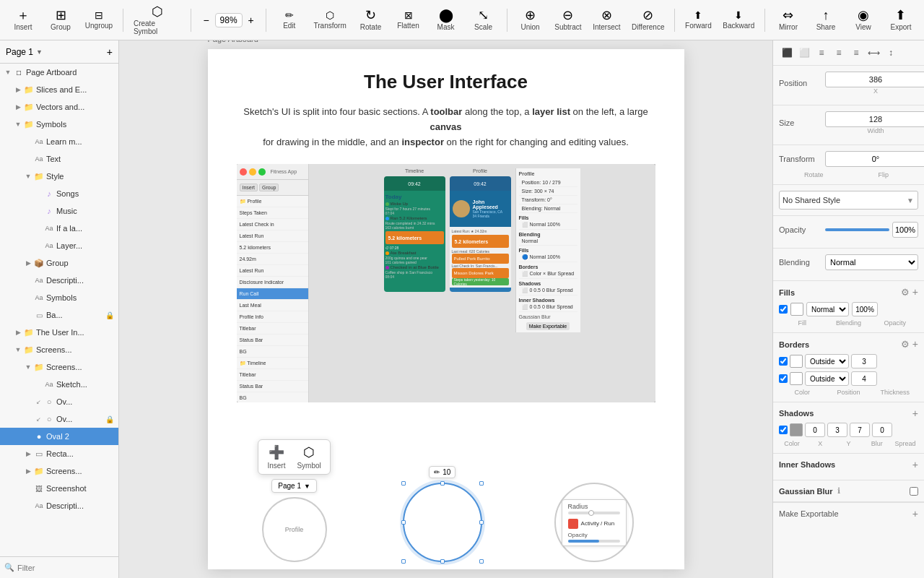 This screenshot has width=924, height=578. What do you see at coordinates (914, 491) in the screenshot?
I see `gaussian-checkbox` at bounding box center [914, 491].